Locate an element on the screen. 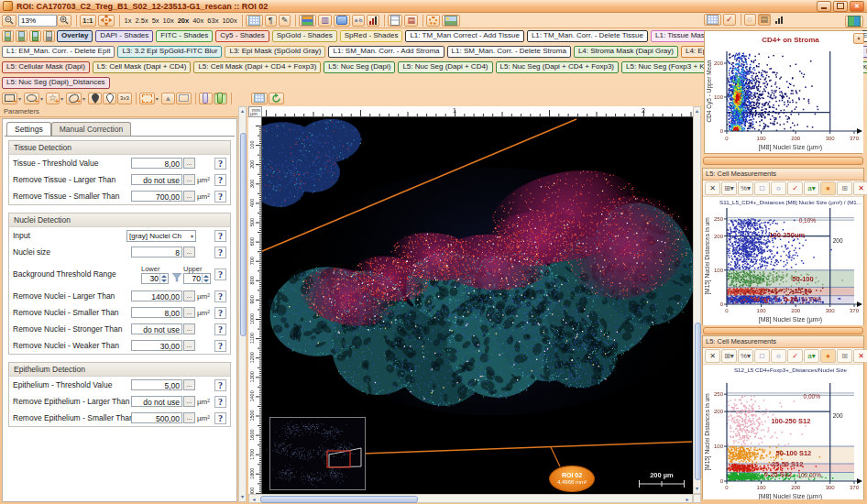 The image size is (867, 504). view-tab: L5: Nuc Seg (Dapi) is located at coordinates (359, 68).